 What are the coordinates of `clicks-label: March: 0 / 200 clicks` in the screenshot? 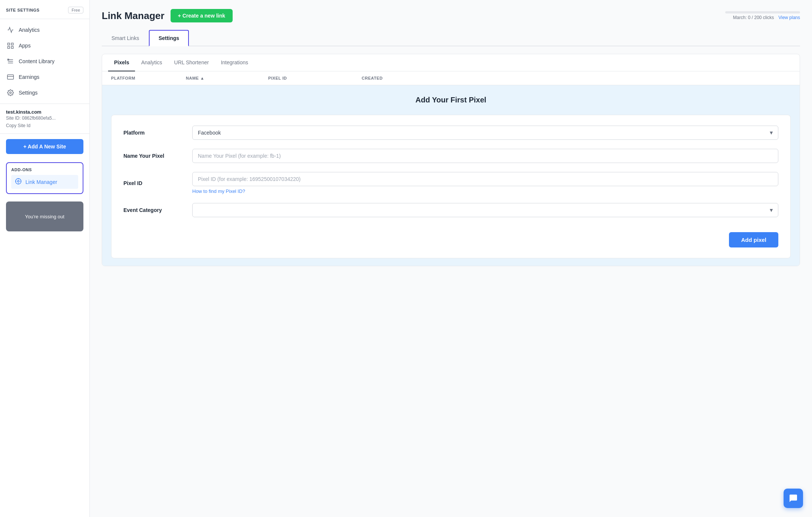 It's located at (753, 18).